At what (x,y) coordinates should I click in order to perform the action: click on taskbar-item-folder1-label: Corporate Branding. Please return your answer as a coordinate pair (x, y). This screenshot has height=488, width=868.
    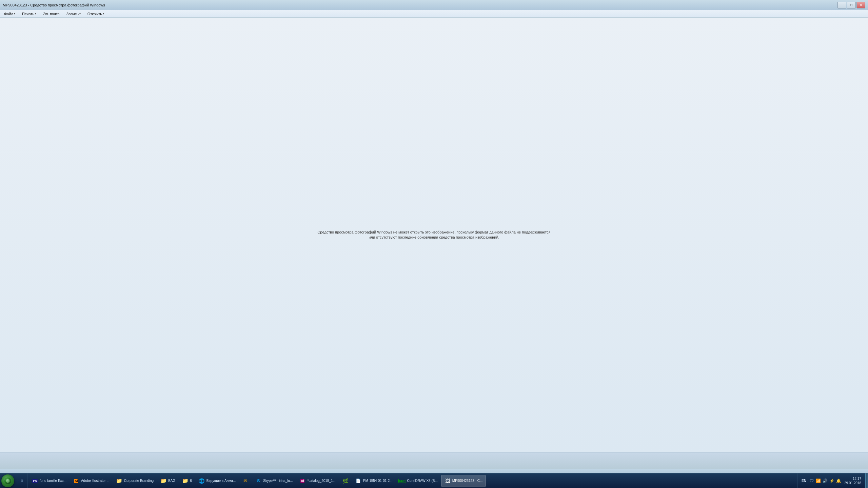
    Looking at the image, I should click on (139, 481).